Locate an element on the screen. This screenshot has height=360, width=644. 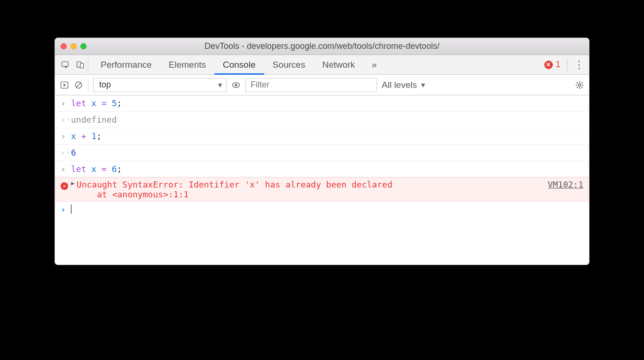
minimize-window-button is located at coordinates (73, 46).